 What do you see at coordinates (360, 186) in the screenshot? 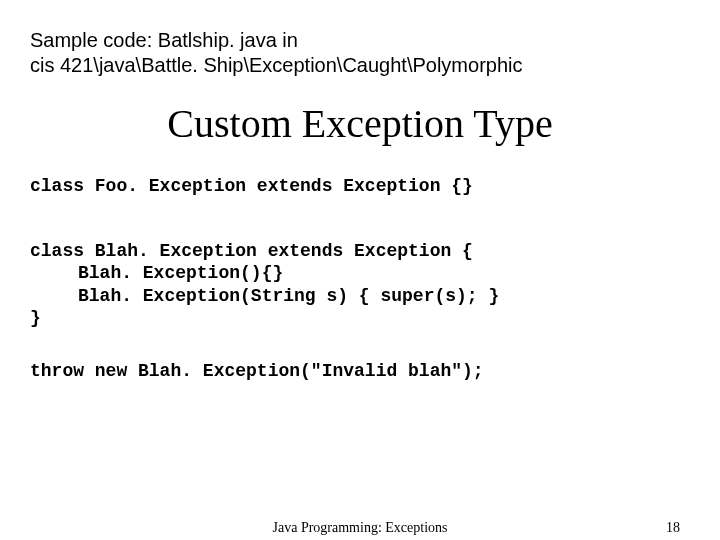
I see `code-line: class Foo. Exception extends Exception {…` at bounding box center [360, 186].